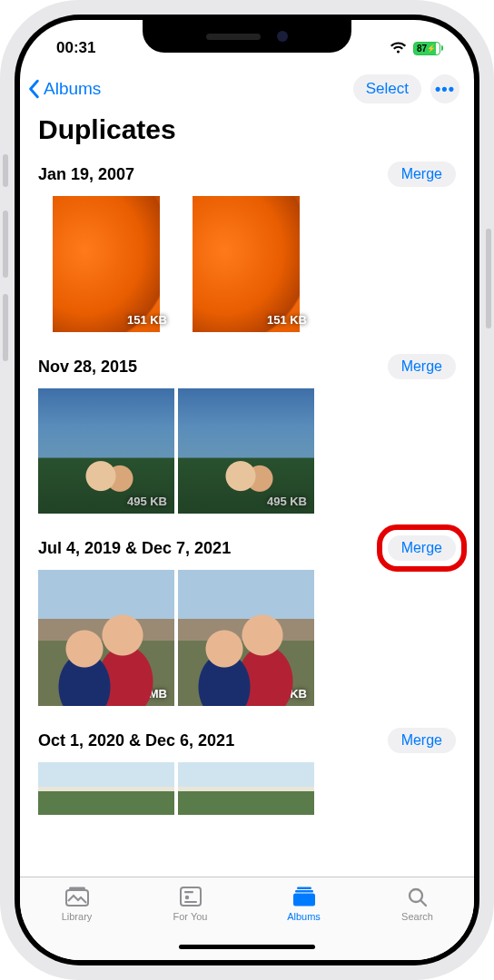 The width and height of the screenshot is (494, 980). Describe the element at coordinates (247, 789) in the screenshot. I see `thumbnail-row` at that location.